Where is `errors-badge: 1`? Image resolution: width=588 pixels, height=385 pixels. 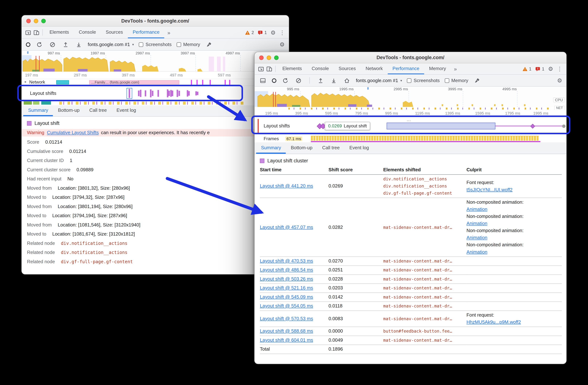 errors-badge: 1 is located at coordinates (262, 33).